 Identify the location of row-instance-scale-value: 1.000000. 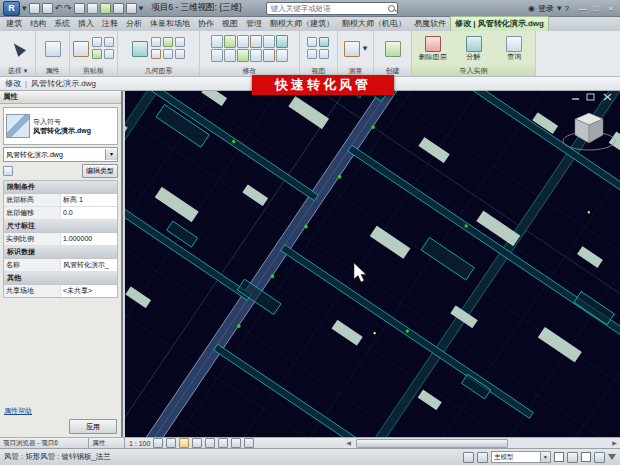
(89, 239).